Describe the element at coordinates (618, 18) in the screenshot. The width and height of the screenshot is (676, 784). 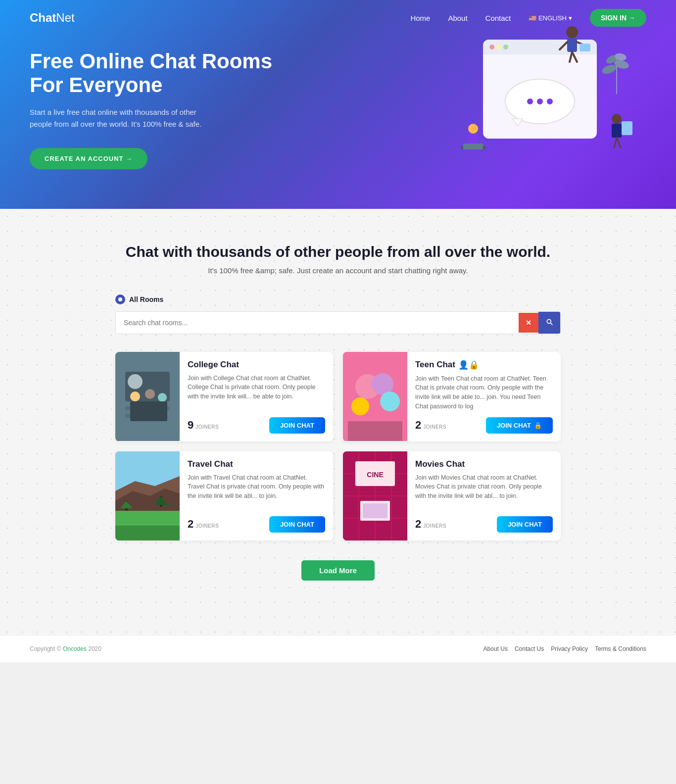
I see `signin-button: SIGN IN →` at that location.